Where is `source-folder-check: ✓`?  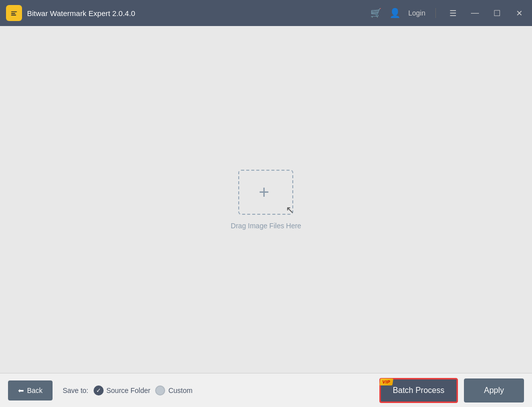
source-folder-check: ✓ is located at coordinates (99, 390).